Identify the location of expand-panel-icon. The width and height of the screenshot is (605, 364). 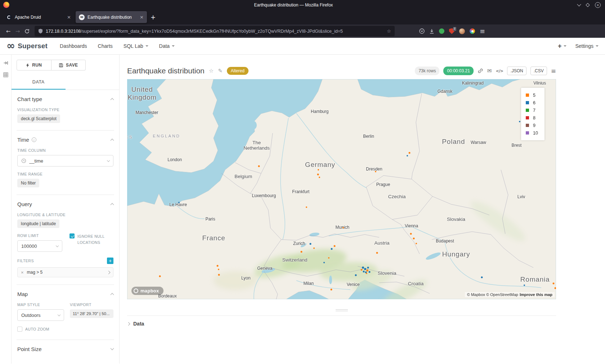
(6, 64).